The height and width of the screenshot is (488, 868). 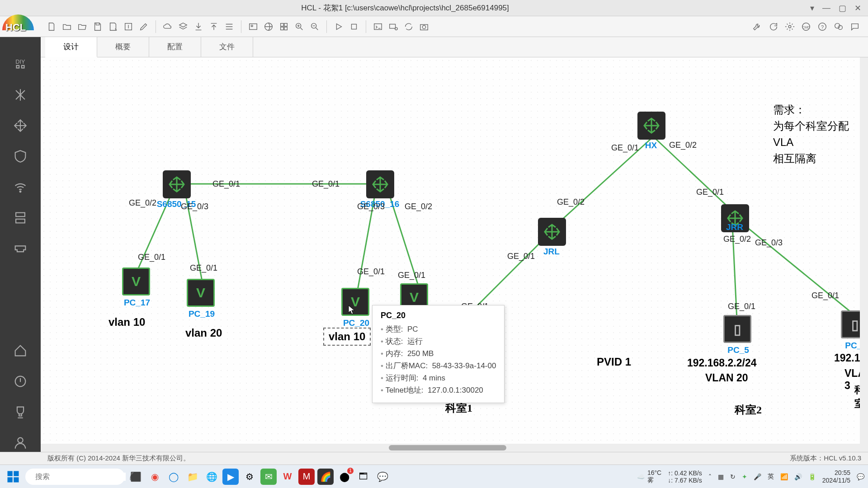 What do you see at coordinates (227, 47) in the screenshot?
I see `tab-file: 文件` at bounding box center [227, 47].